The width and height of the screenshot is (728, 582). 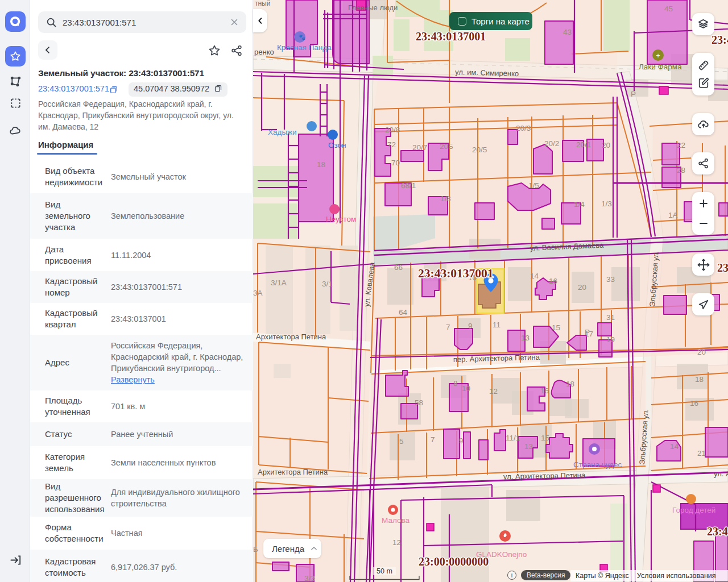 I want to click on svg-text: 3/1A, so click(x=279, y=283).